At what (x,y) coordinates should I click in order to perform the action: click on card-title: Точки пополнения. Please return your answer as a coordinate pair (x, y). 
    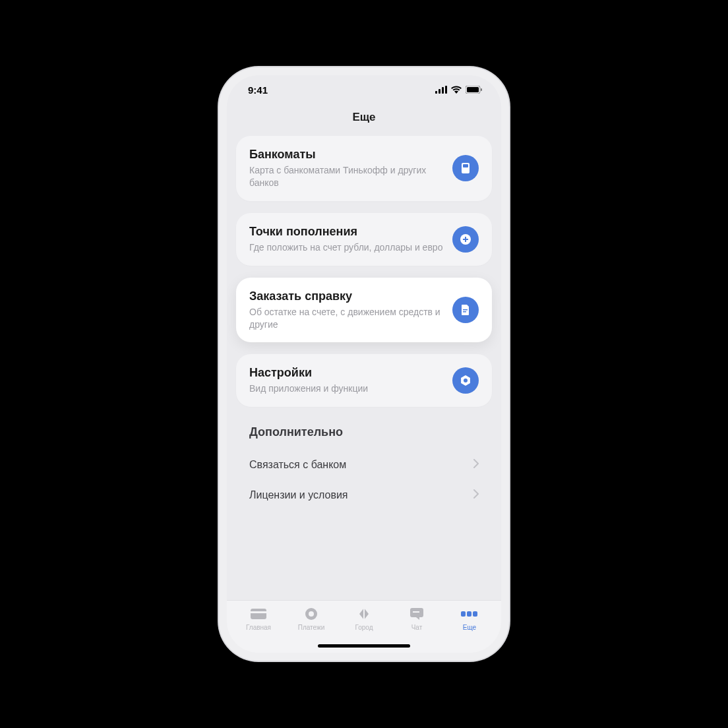
    Looking at the image, I should click on (346, 232).